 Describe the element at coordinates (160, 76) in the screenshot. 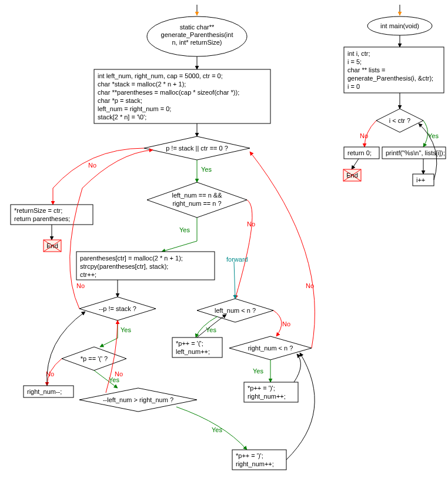

I see `init-l1: int left_num, right_num, cap = 5000, ctr…` at that location.